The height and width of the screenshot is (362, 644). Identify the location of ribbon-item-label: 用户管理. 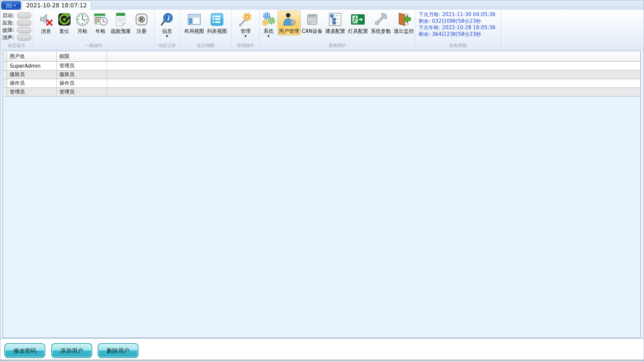
(289, 31).